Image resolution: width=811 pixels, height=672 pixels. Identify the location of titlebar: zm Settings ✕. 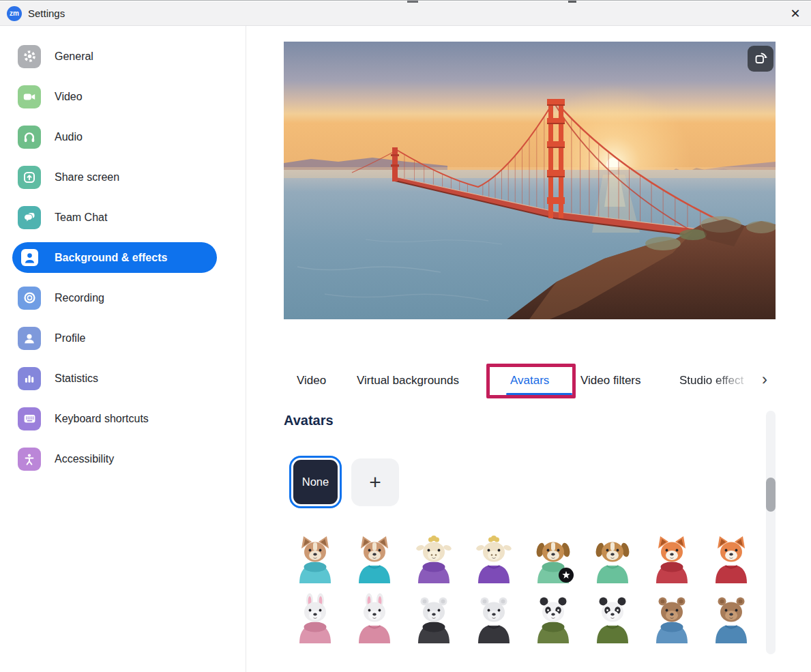
(405, 14).